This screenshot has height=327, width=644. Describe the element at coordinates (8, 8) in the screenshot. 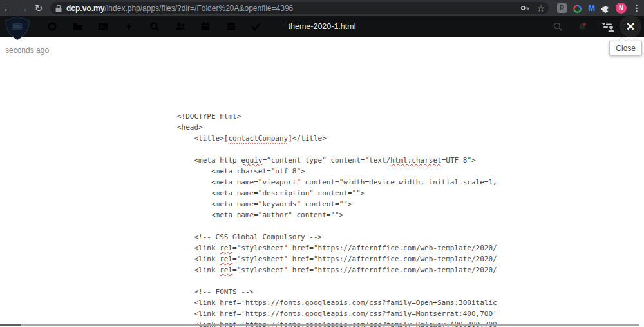

I see `back-icon: ←` at that location.